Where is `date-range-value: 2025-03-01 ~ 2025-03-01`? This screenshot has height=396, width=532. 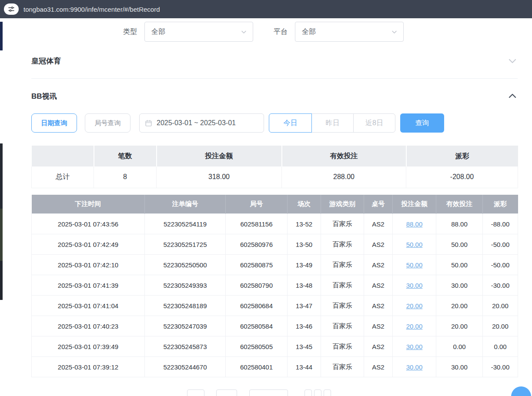 date-range-value: 2025-03-01 ~ 2025-03-01 is located at coordinates (196, 123).